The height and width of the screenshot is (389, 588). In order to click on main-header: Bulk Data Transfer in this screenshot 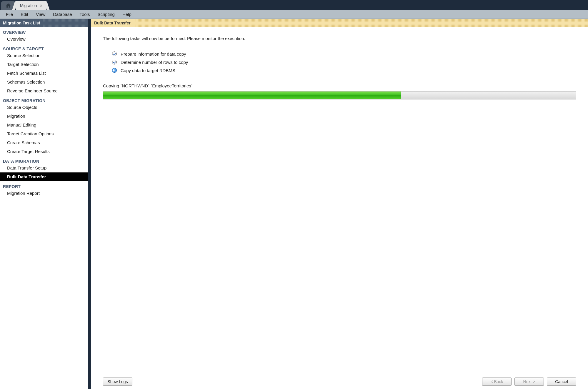, I will do `click(339, 23)`.